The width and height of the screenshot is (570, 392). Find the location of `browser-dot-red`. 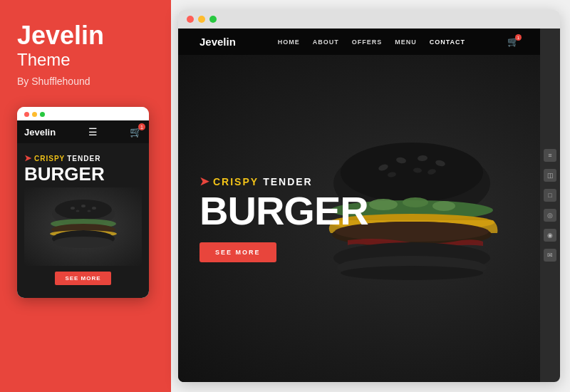

browser-dot-red is located at coordinates (190, 19).